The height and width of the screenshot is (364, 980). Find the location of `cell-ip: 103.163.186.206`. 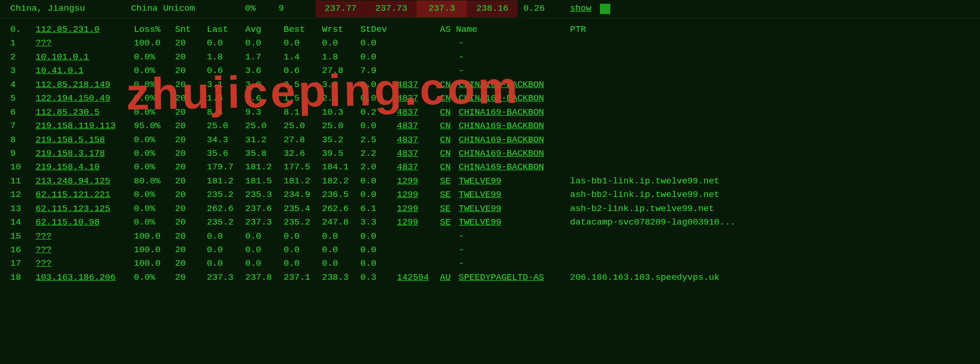

cell-ip: 103.163.186.206 is located at coordinates (85, 278).